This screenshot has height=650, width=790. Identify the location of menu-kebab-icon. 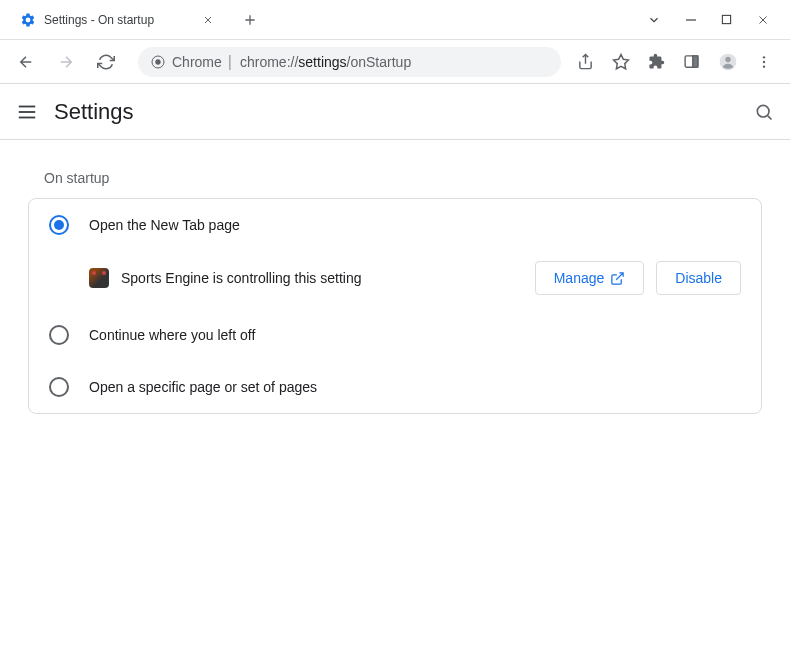
(764, 62).